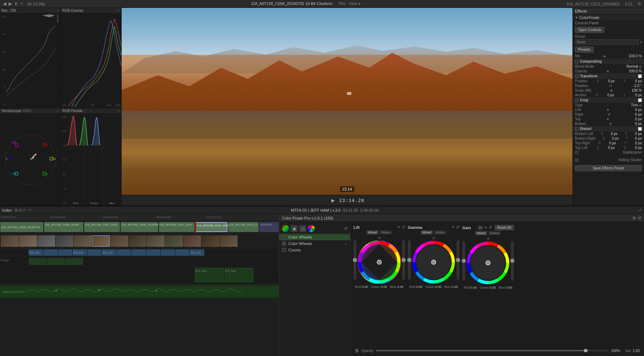  I want to click on open-controls-button: Open Controls, so click(590, 30).